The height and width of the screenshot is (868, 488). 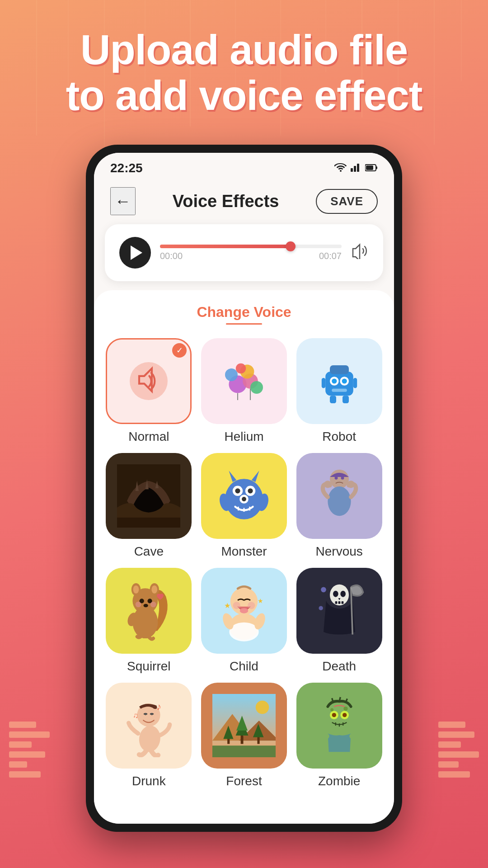 I want to click on effect-icon-normal: ✓, so click(x=149, y=381).